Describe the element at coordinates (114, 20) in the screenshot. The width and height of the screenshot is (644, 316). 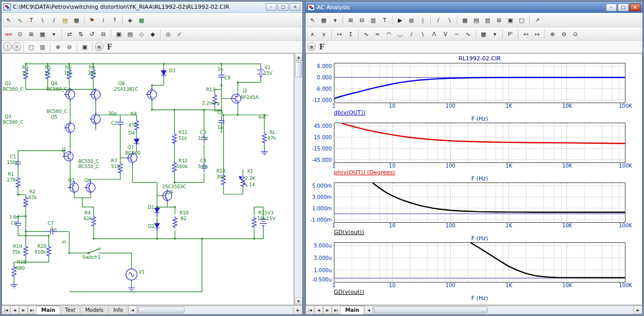
I see `help-mode-icon: ?` at that location.